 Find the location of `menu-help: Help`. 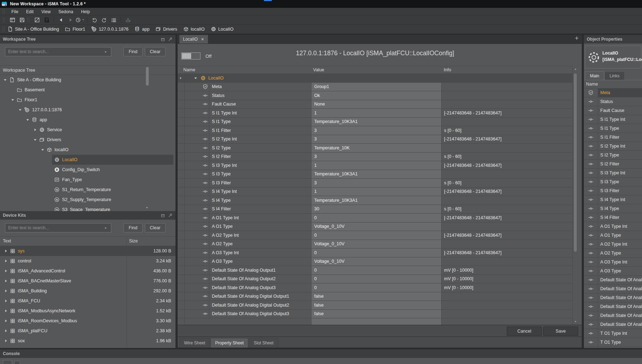

menu-help: Help is located at coordinates (86, 12).